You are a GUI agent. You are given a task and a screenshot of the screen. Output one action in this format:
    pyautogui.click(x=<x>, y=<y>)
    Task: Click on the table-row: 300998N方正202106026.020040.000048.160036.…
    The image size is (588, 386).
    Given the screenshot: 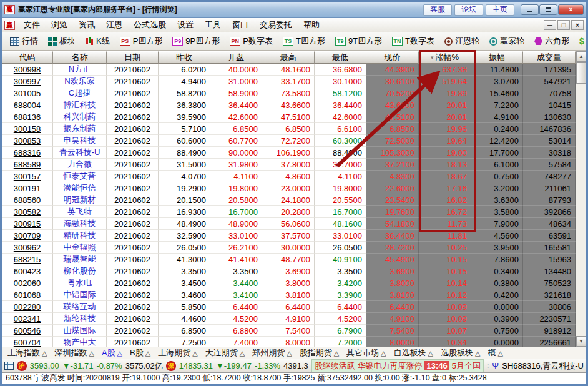 What is the action you would take?
    pyautogui.click(x=288, y=70)
    